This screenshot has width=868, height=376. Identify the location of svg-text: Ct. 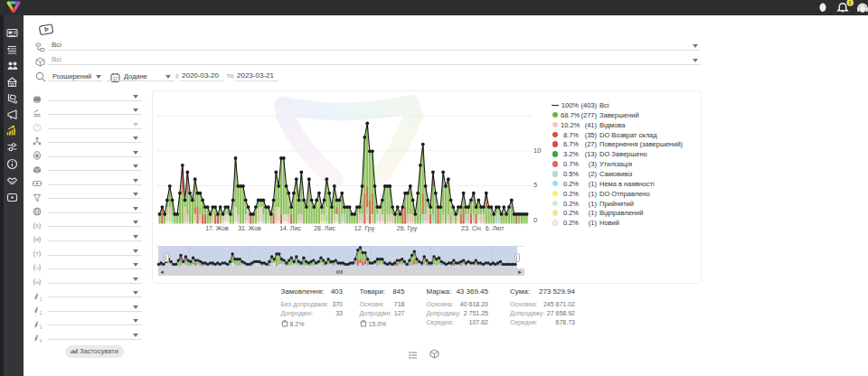
(38, 268).